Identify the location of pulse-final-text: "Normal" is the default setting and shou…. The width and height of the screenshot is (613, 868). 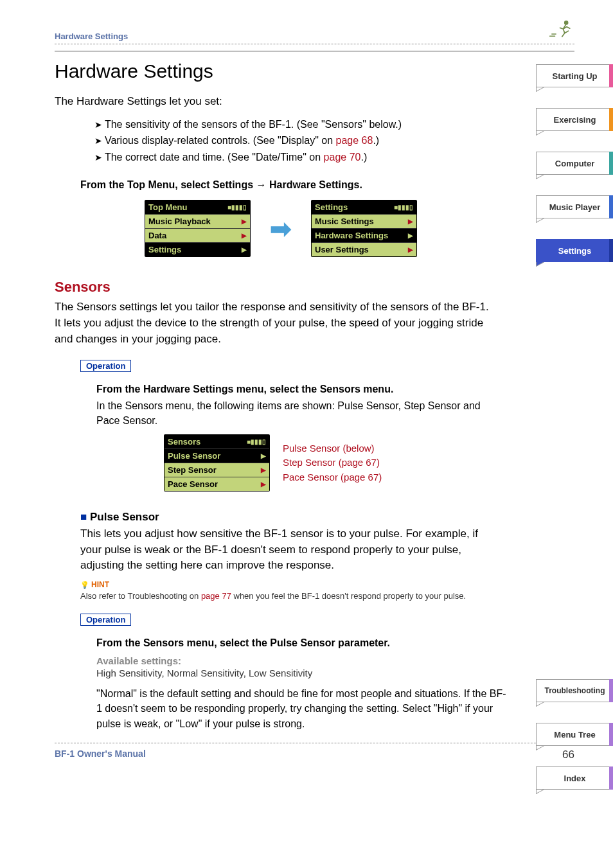
(302, 709).